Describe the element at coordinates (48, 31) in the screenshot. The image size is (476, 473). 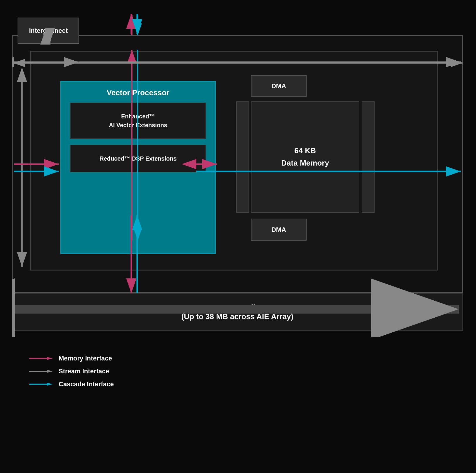
I see `interconnect-block: Interconnect` at that location.